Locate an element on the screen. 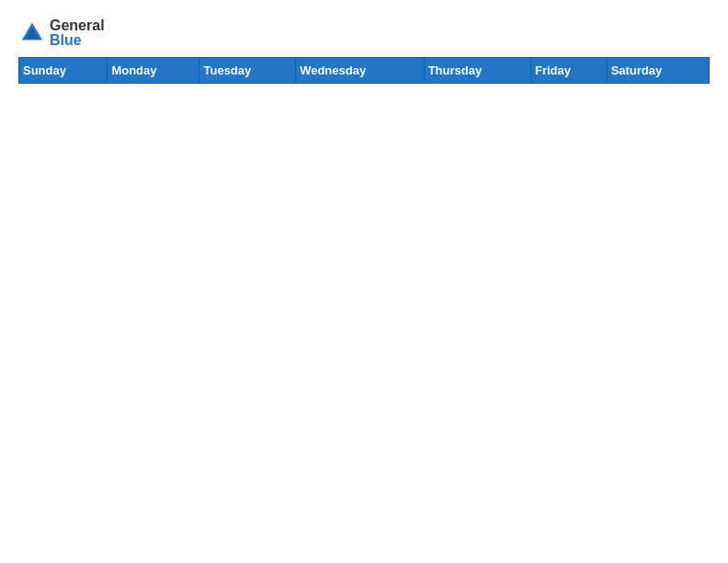 Image resolution: width=728 pixels, height=563 pixels. weekday-header: Monday is located at coordinates (154, 71).